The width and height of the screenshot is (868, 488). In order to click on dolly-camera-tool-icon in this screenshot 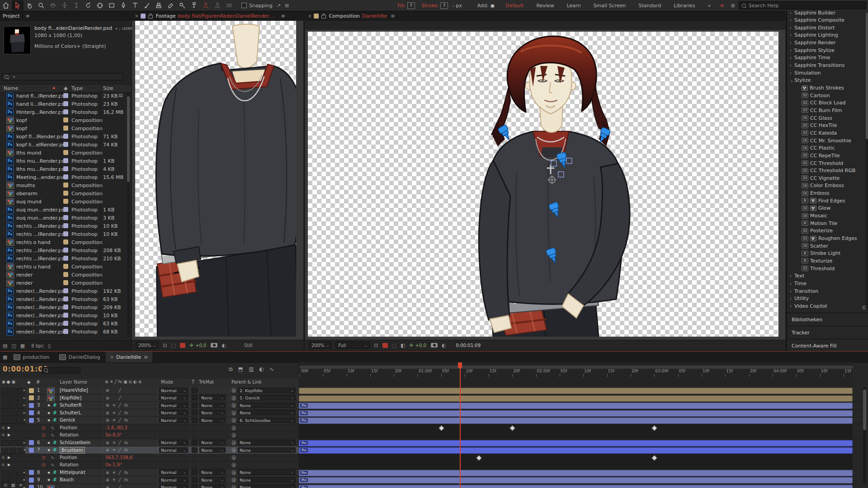, I will do `click(76, 5)`.